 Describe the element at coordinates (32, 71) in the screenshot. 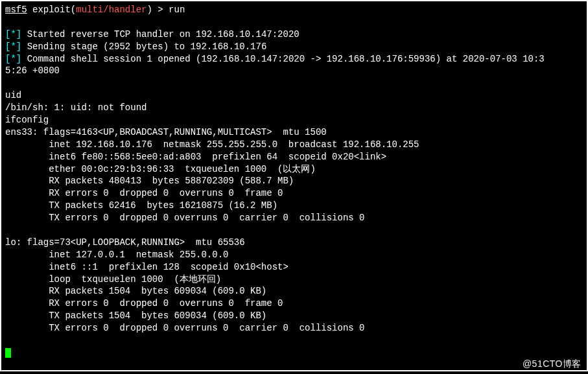

I see `msg-session-opened-b: 5:26 +0800` at that location.